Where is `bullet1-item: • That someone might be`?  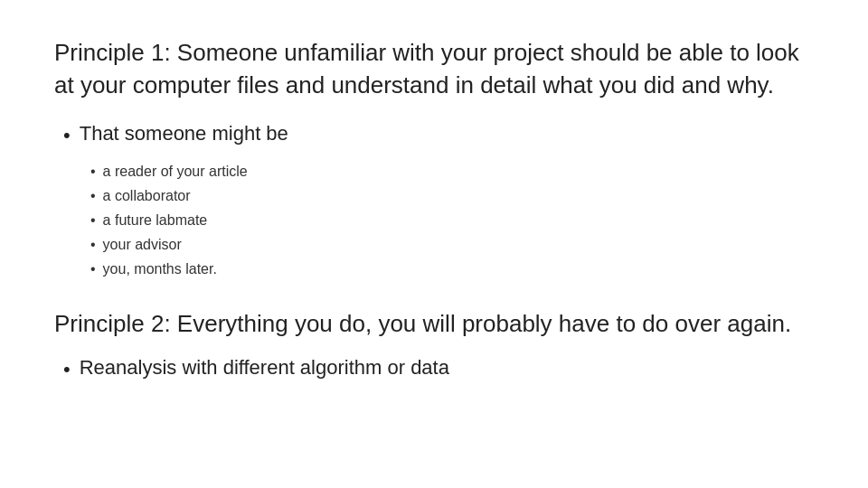
bullet1-item: • That someone might be is located at coordinates (439, 136).